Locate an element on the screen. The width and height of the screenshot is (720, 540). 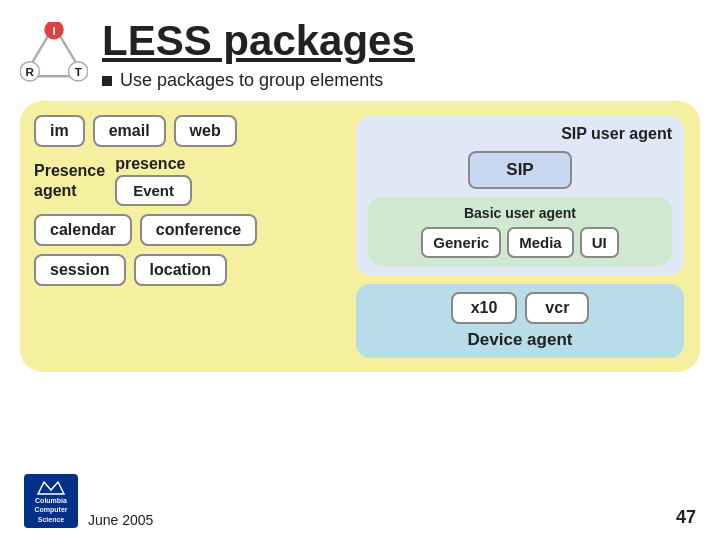
presence-word: presence is located at coordinates (154, 164).